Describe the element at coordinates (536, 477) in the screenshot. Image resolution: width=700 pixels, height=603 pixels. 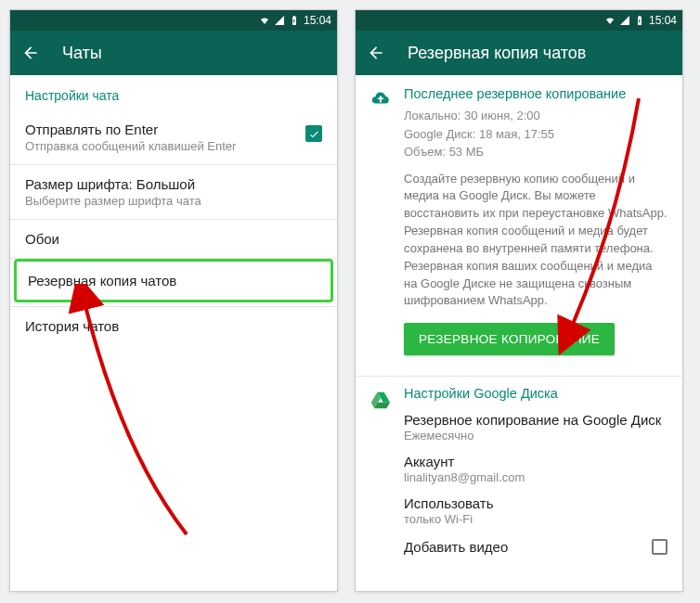
I see `row-value: linalityan8@gmail.com` at that location.